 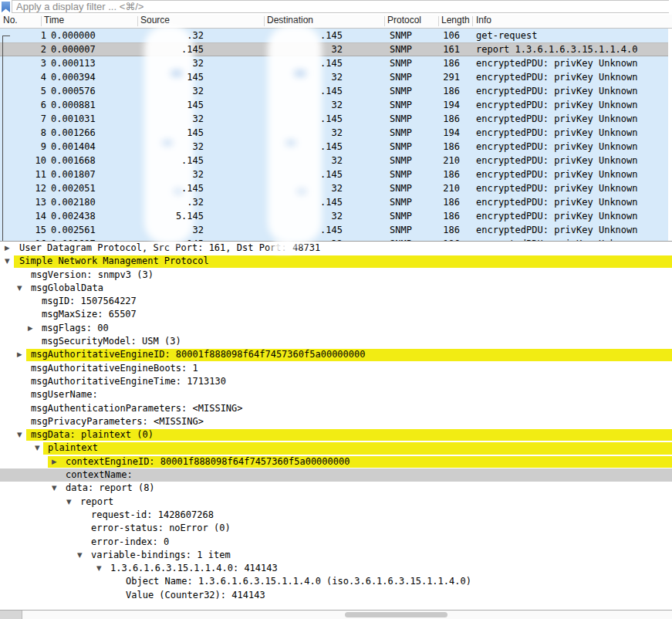 I want to click on detail-row: error-status: noError (0), so click(x=336, y=528).